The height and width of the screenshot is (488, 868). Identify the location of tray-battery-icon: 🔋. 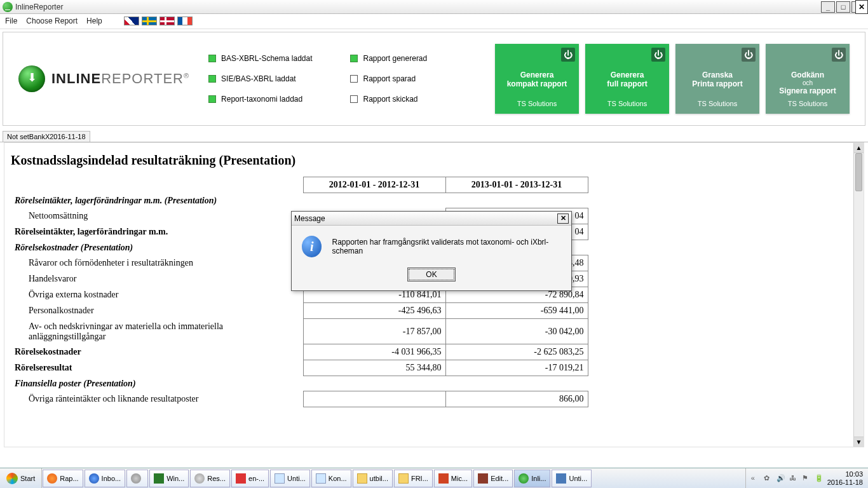
(819, 478).